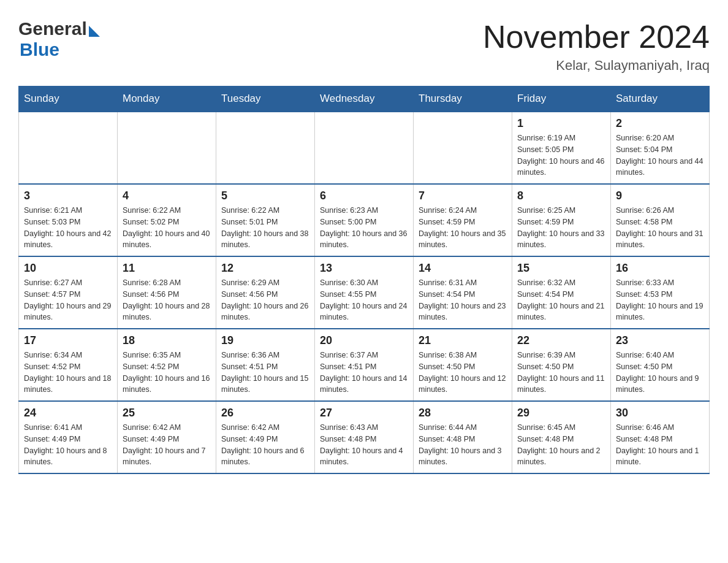 The height and width of the screenshot is (563, 728). Describe the element at coordinates (463, 99) in the screenshot. I see `weekday-header-thursday: Thursday` at that location.